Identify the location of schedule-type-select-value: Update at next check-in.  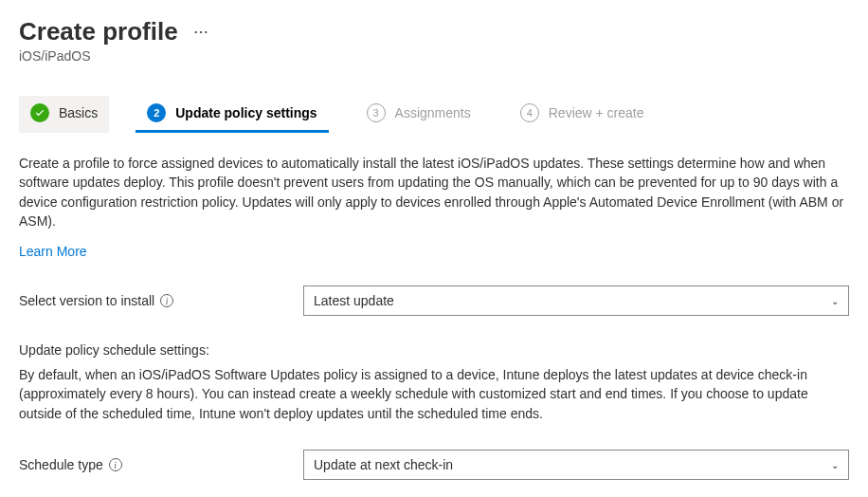
(383, 465).